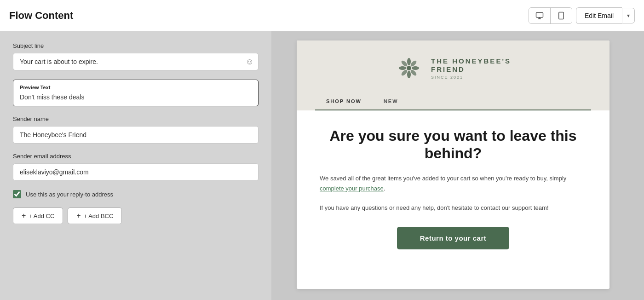  Describe the element at coordinates (581, 16) in the screenshot. I see `header-actions: Edit Email ▾` at that location.